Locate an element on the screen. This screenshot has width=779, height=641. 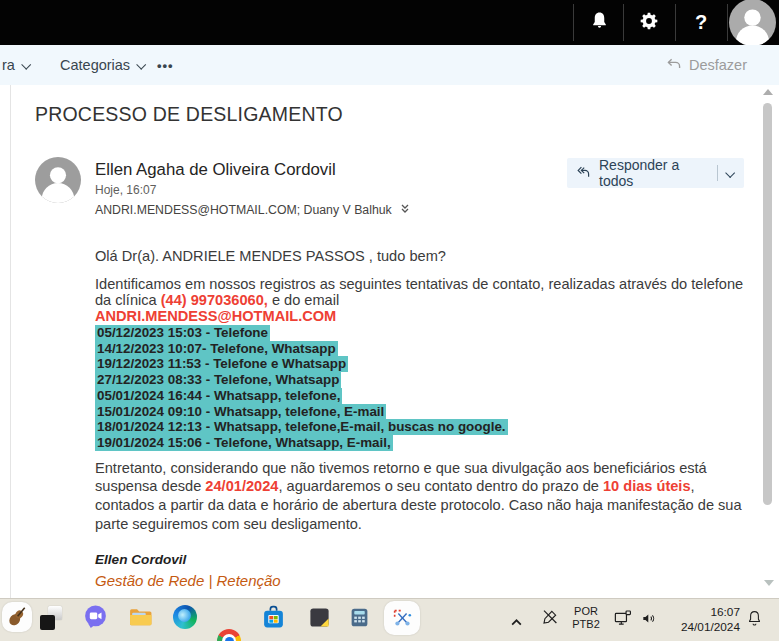
bell-outline-icon is located at coordinates (754, 618).